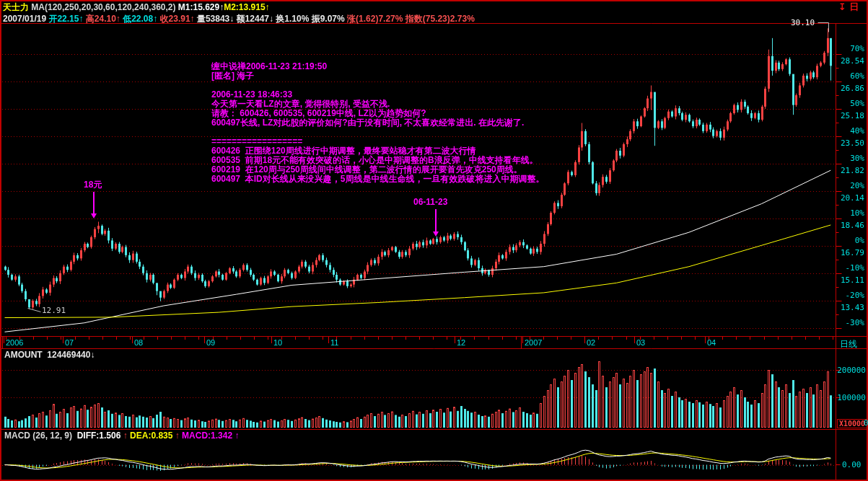 This screenshot has width=868, height=481. Describe the element at coordinates (851, 159) in the screenshot. I see `price-axis-pct-label: 30%` at that location.